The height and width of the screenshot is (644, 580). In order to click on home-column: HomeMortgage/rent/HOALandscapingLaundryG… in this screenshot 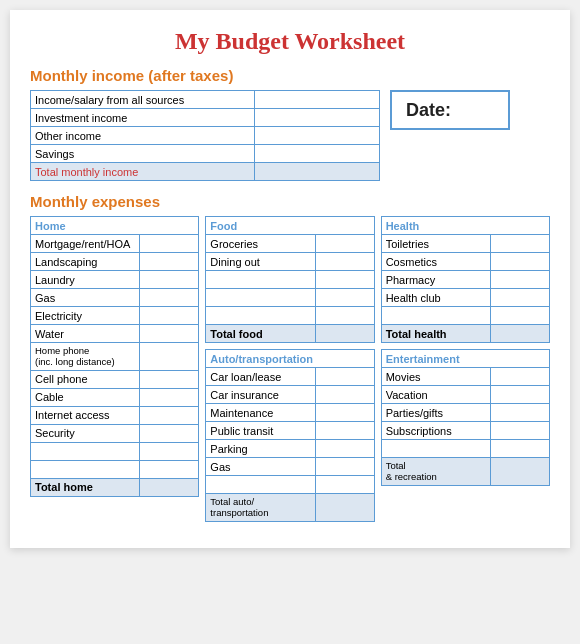, I will do `click(114, 360)`.